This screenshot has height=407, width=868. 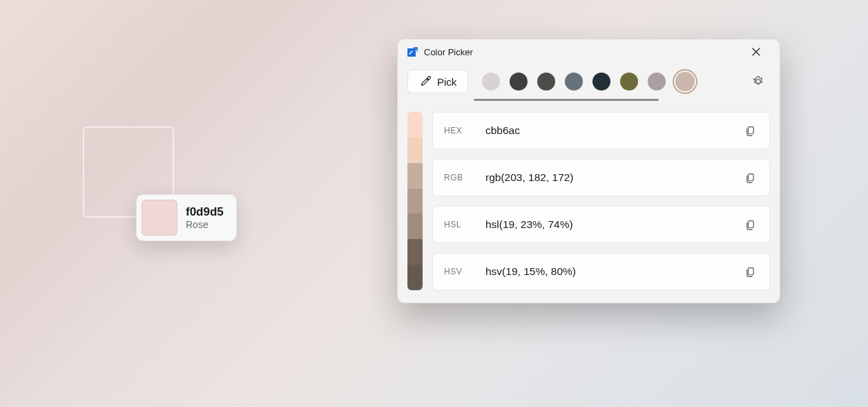 What do you see at coordinates (612, 178) in the screenshot?
I see `format-value: rgb(203, 182, 172)` at bounding box center [612, 178].